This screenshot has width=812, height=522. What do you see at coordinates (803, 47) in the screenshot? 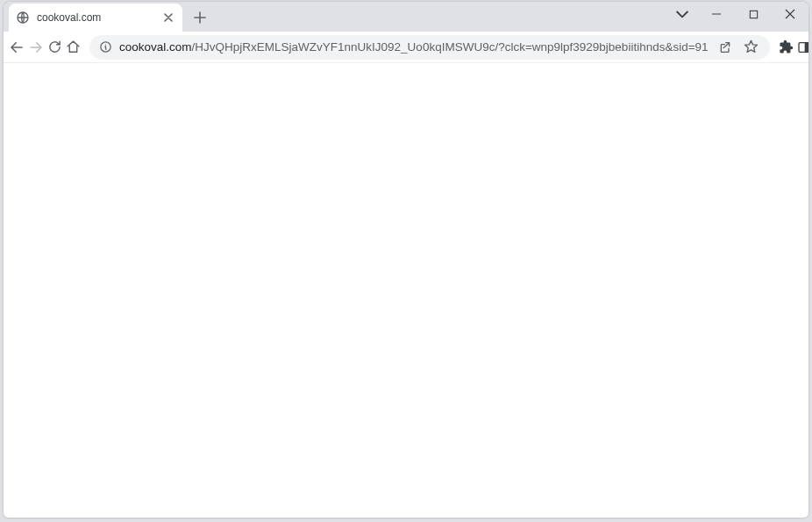
I see `side-panel-icon` at bounding box center [803, 47].